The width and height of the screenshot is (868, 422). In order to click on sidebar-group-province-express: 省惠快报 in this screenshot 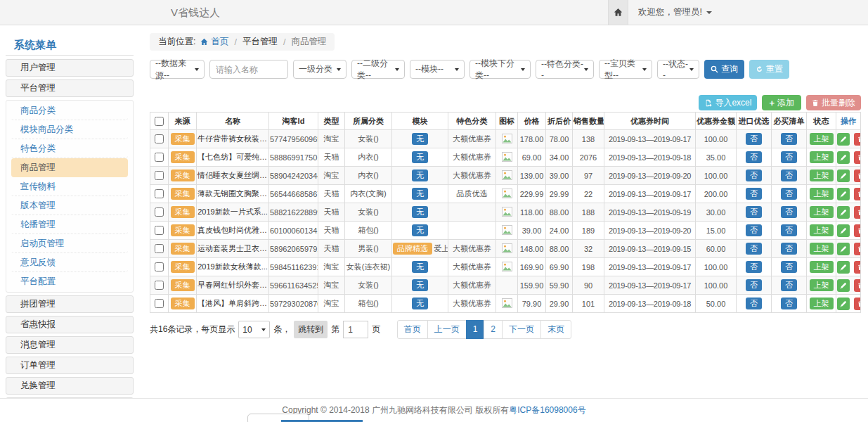, I will do `click(70, 325)`.